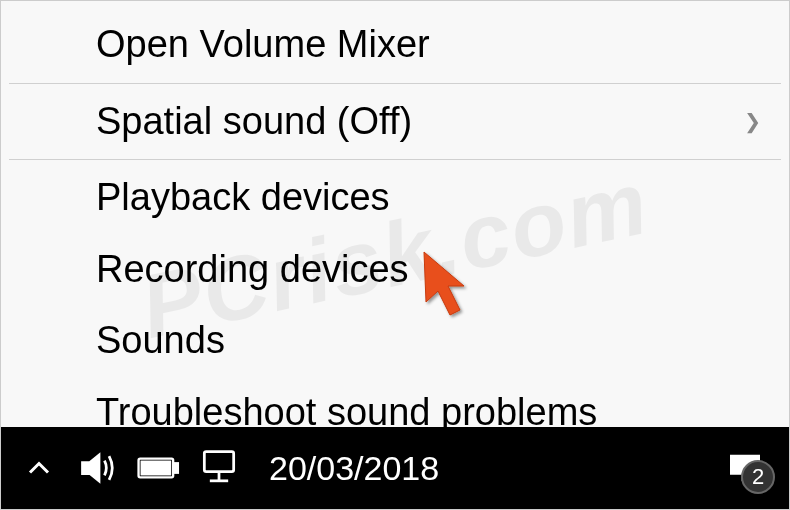 The width and height of the screenshot is (790, 510). I want to click on menu-item-label: Recording devices, so click(252, 270).